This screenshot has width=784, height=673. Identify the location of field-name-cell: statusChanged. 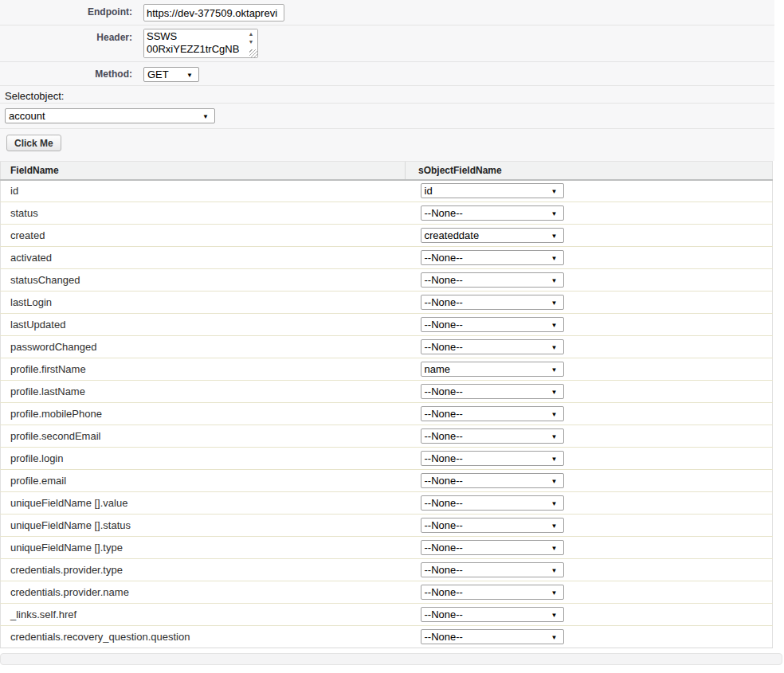
(203, 280).